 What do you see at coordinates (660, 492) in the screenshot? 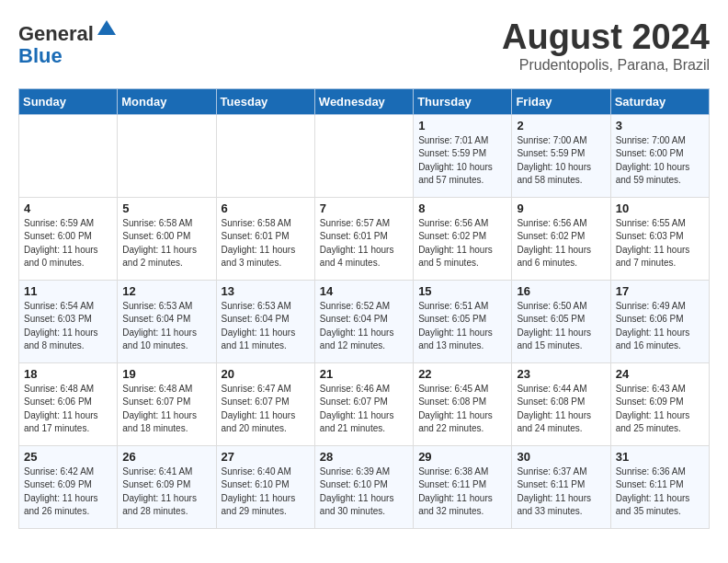
I see `day-info: Sunrise: 6:36 AM Sunset: 6:11 PM Dayligh…` at bounding box center [660, 492].